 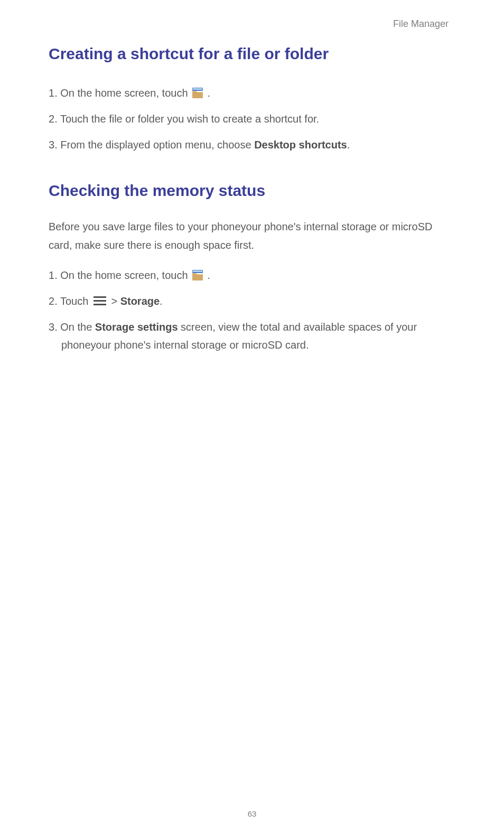 I want to click on step-text: >, so click(x=114, y=301).